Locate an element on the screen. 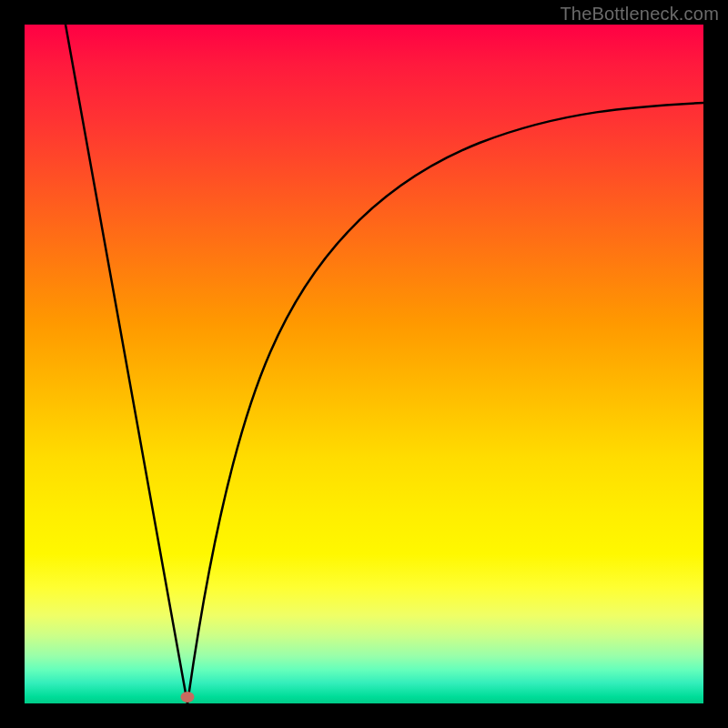  watermark-text: TheBottleneck.com is located at coordinates (639, 15).